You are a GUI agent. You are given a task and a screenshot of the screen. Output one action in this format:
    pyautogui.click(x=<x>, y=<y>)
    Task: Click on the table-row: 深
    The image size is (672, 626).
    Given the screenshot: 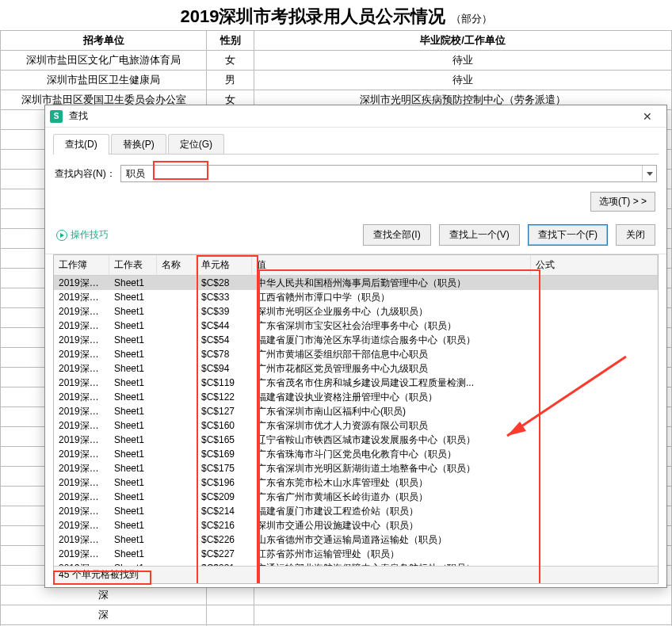 What is the action you would take?
    pyautogui.click(x=336, y=596)
    